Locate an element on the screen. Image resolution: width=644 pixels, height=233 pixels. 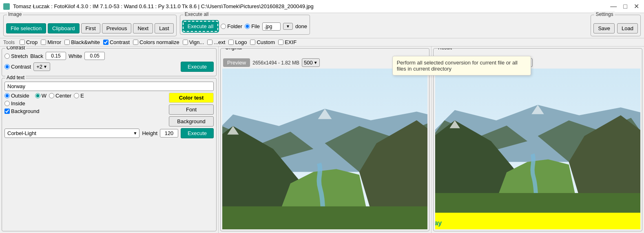
stretch-radio is located at coordinates (7, 56).